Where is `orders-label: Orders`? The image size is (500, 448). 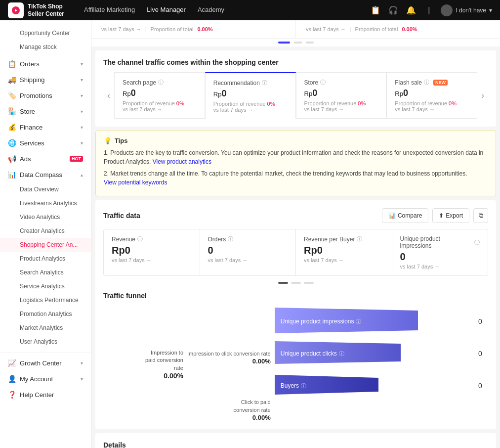
orders-label: Orders is located at coordinates (217, 239).